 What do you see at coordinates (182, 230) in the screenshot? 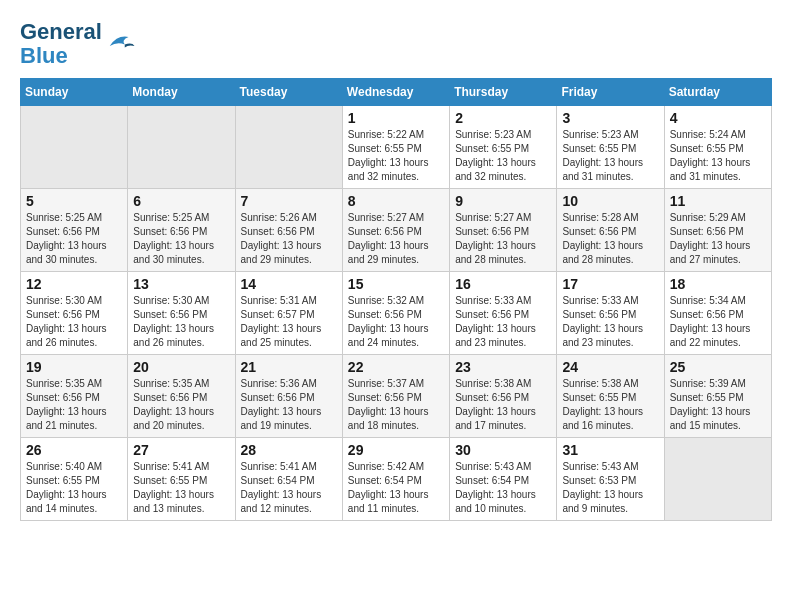
I see `calendar-cell: 6Sunrise: 5:25 AM Sunset: 6:56 PM Daylig…` at bounding box center [182, 230].